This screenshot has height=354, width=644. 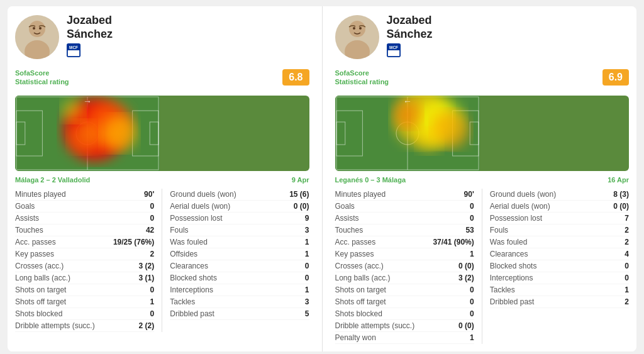 What do you see at coordinates (560, 219) in the screenshot?
I see `stat-row: Possession lost 7` at bounding box center [560, 219].